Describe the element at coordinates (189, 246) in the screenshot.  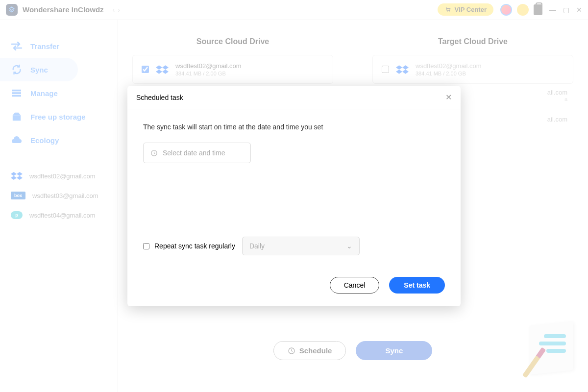
I see `repeat-checkbox-label: Repeat sync task regularly` at that location.